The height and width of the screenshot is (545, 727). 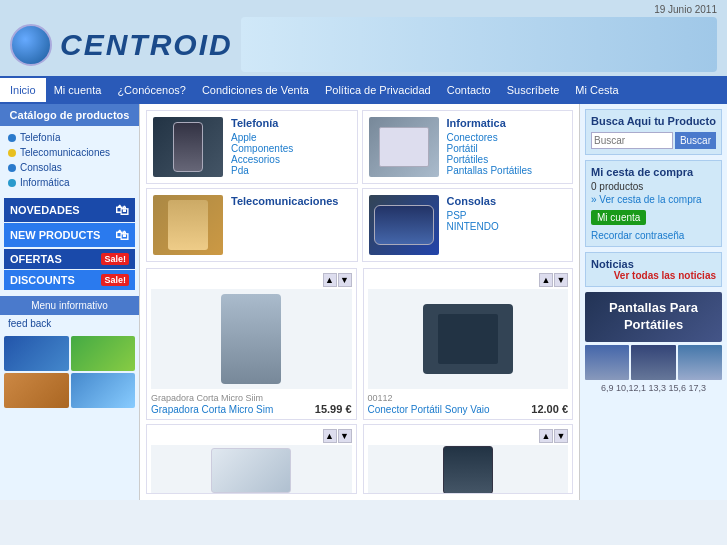 What do you see at coordinates (345, 436) in the screenshot?
I see `scroll-down-3: ▼` at bounding box center [345, 436].